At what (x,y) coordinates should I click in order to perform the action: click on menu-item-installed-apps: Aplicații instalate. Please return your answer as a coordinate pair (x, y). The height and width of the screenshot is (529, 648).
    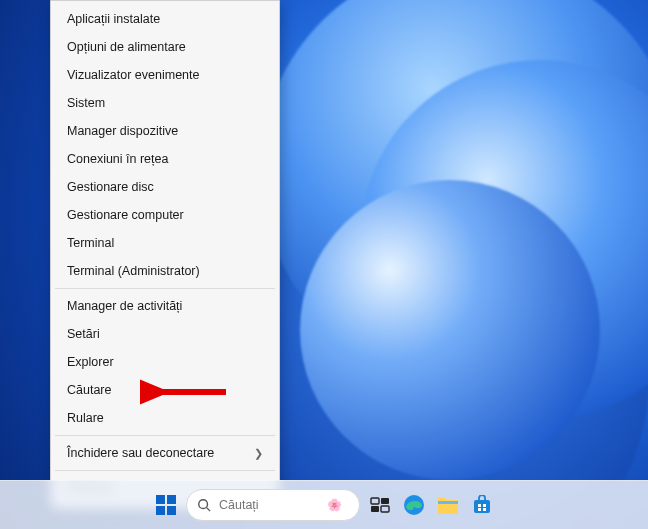
    Looking at the image, I should click on (165, 19).